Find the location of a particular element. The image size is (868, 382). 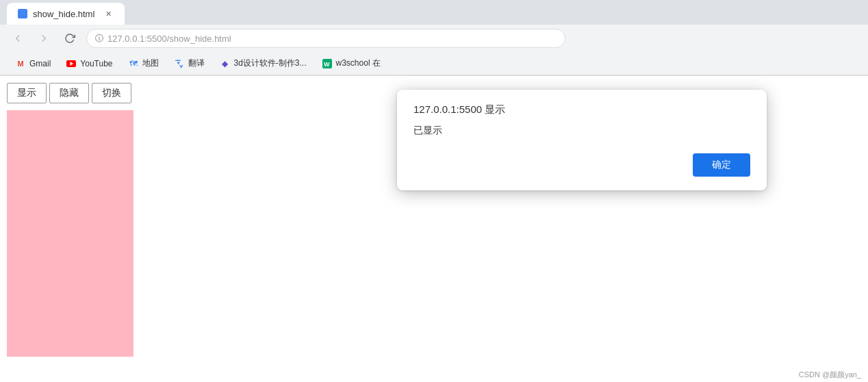

tab-title: show_hide.html is located at coordinates (64, 14).